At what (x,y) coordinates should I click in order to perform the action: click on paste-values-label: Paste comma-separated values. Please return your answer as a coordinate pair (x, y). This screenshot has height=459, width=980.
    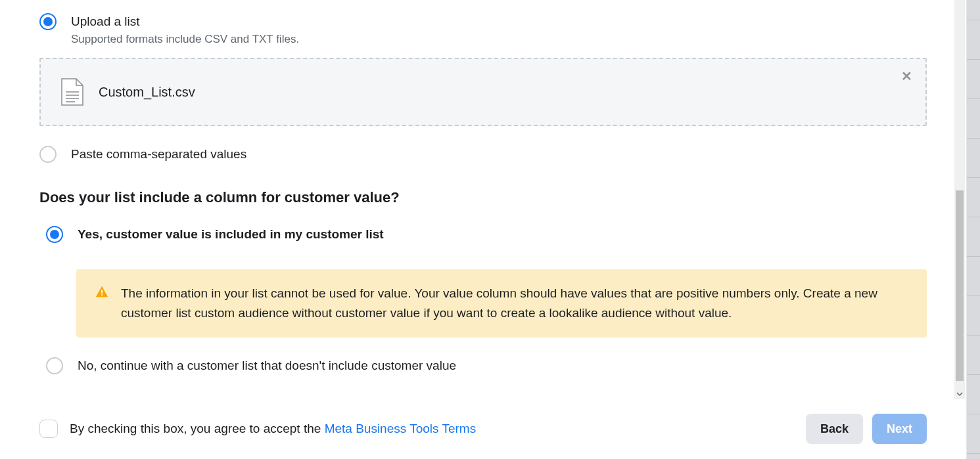
    Looking at the image, I should click on (159, 154).